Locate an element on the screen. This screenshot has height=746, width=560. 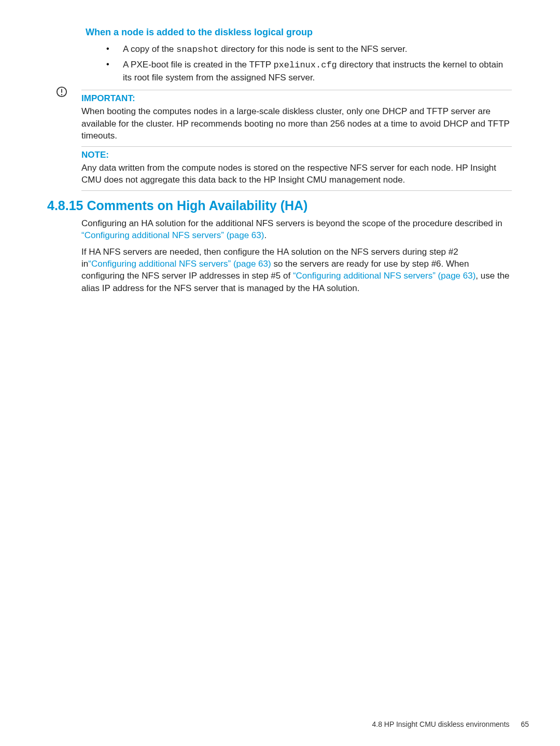
note-label: NOTE: is located at coordinates (297, 155).